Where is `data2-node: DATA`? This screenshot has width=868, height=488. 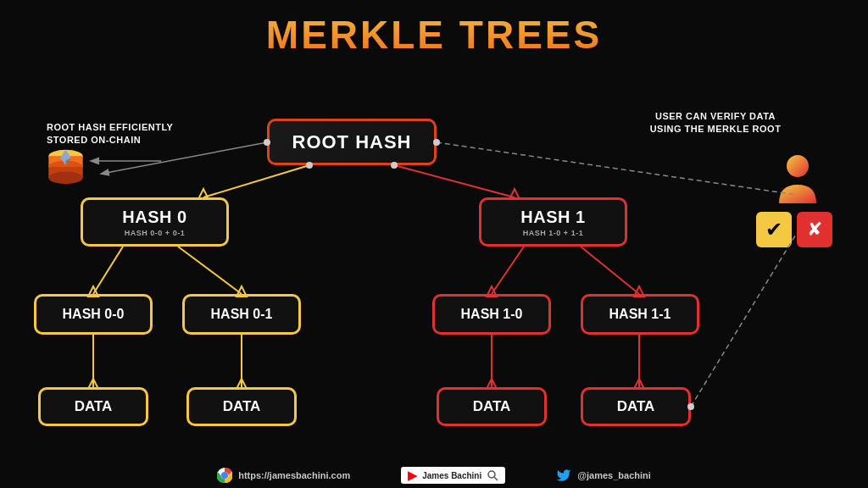
data2-node: DATA is located at coordinates (492, 407).